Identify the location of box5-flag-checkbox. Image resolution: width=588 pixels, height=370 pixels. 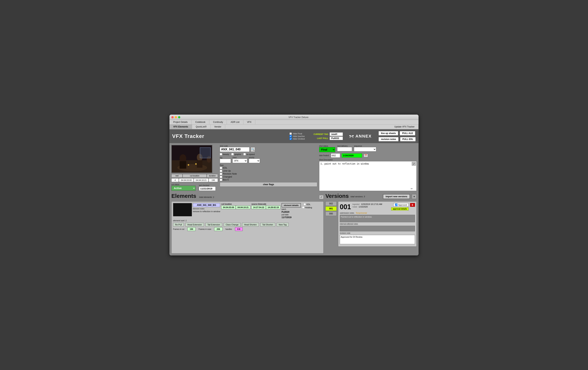
(221, 180).